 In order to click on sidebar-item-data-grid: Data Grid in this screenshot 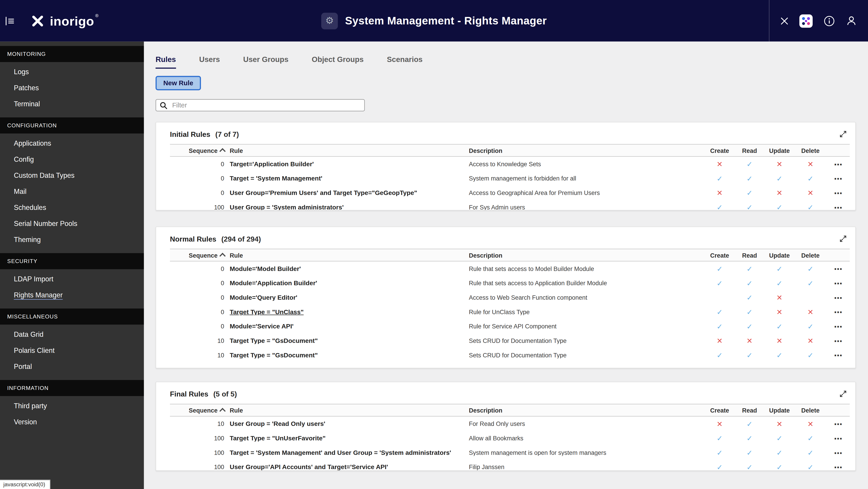, I will do `click(72, 334)`.